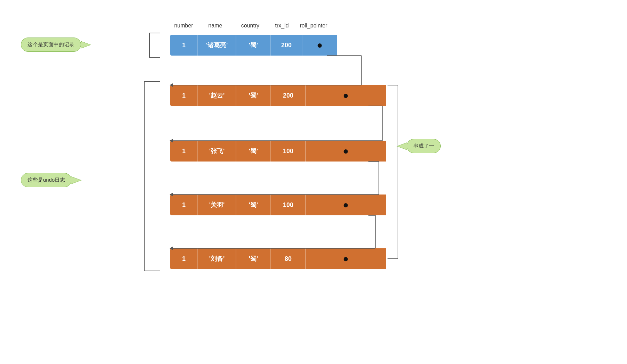  What do you see at coordinates (184, 205) in the screenshot?
I see `cell-number-4: 1` at bounding box center [184, 205].